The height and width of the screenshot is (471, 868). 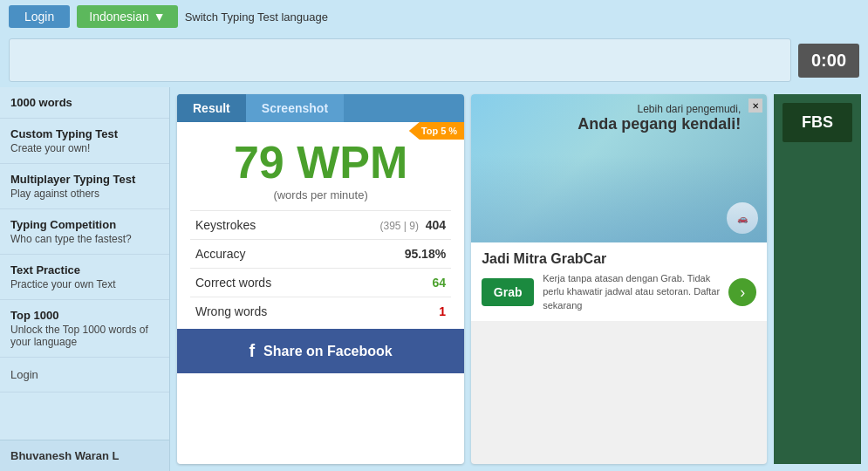 What do you see at coordinates (434, 17) in the screenshot?
I see `top-bar: Login Indonesian ▼ Switch Typing Test la…` at bounding box center [434, 17].